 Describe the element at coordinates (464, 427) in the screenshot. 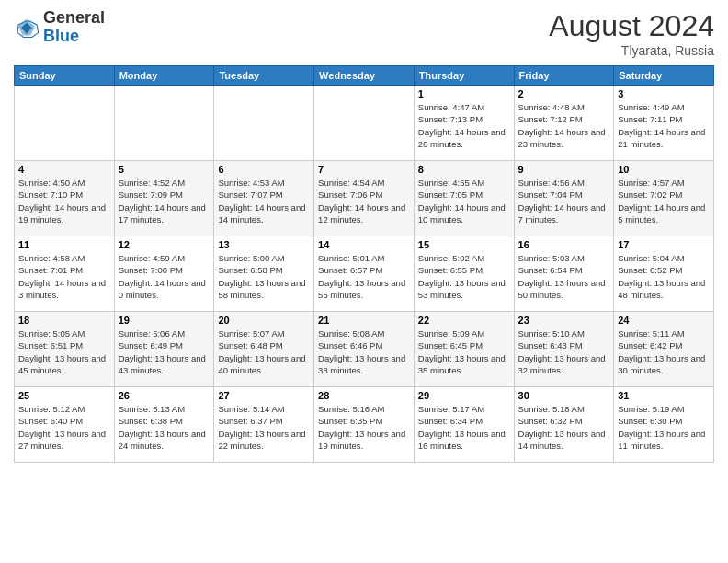

I see `day-info: Sunrise: 5:17 AMSunset: 6:34 PMDaylight:…` at that location.